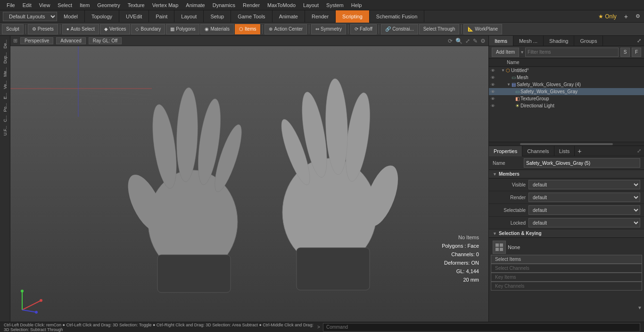  Describe the element at coordinates (5, 119) in the screenshot. I see `sidebar-c: C...` at that location.